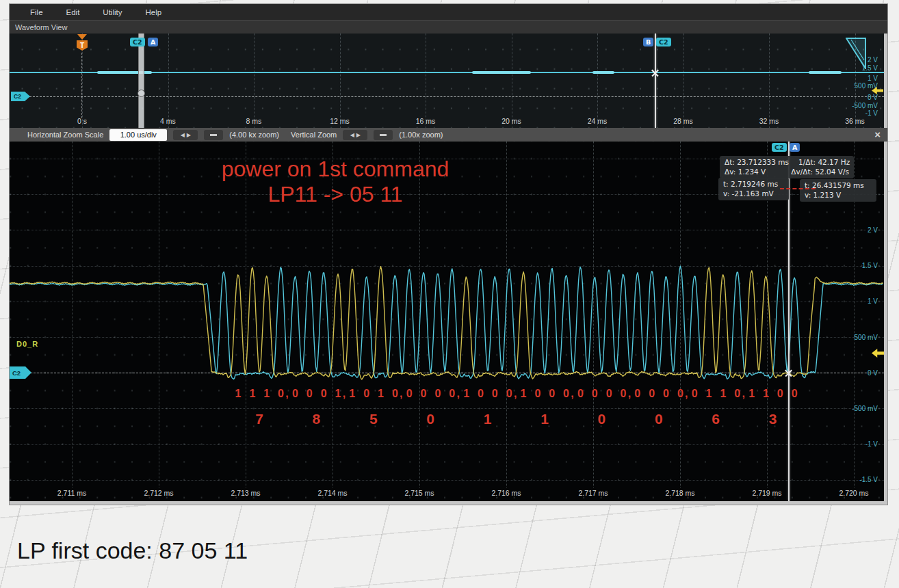 The image size is (899, 588). What do you see at coordinates (866, 86) in the screenshot?
I see `overview-voltage-label: 500 mV` at bounding box center [866, 86].